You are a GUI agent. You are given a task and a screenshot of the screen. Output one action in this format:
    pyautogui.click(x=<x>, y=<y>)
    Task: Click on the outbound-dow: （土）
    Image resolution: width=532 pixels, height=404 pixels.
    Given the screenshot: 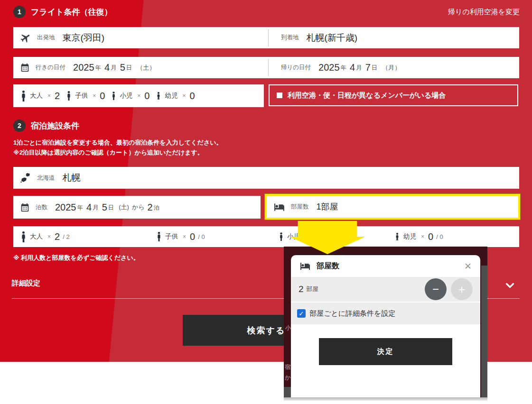 What is the action you would take?
    pyautogui.click(x=146, y=68)
    